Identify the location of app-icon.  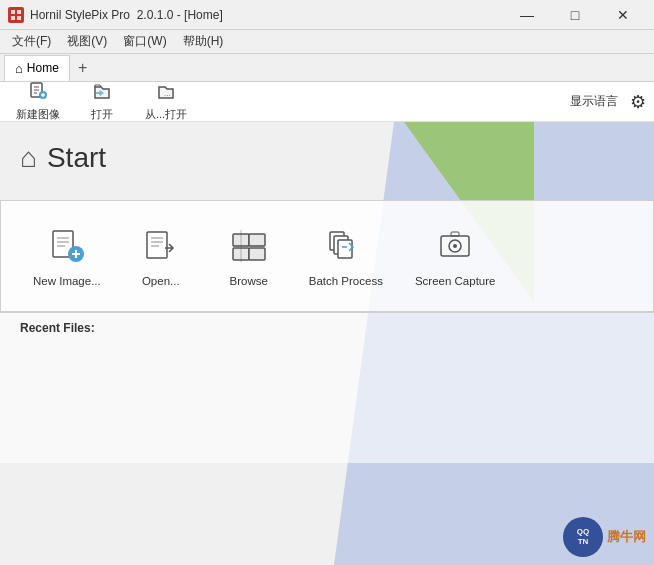
(16, 15).